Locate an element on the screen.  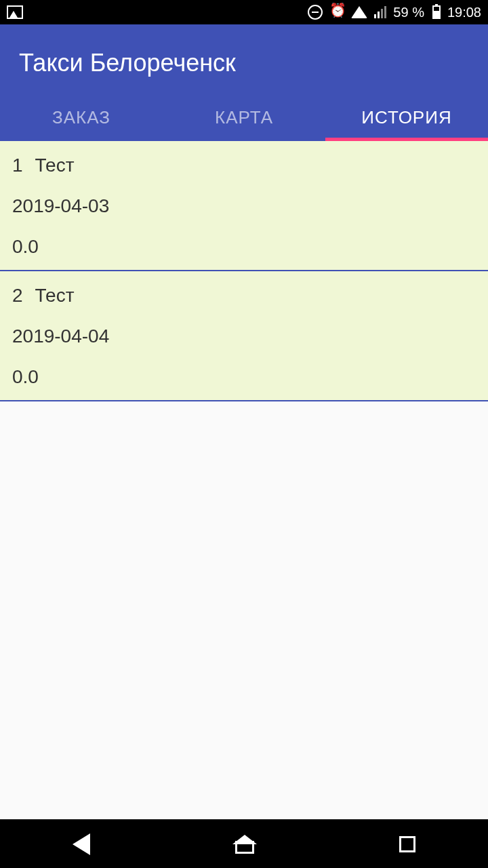
tab-history: ИСТОРИЯ is located at coordinates (407, 117).